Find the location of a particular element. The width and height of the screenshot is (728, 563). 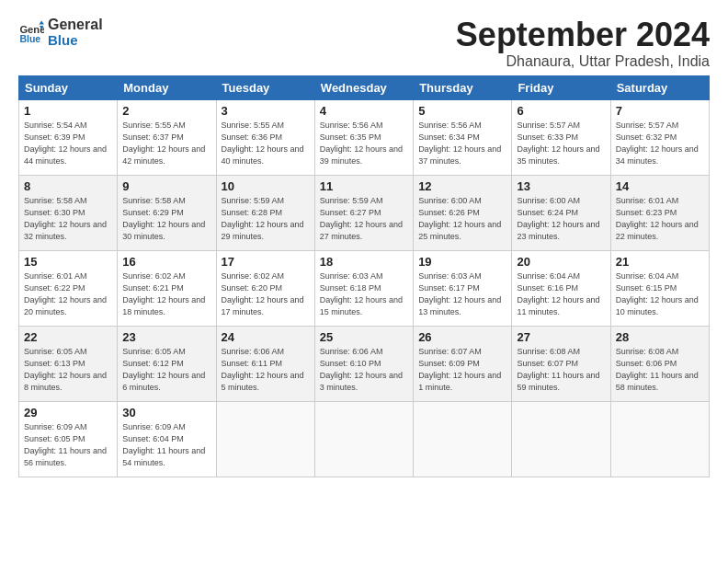

calendar-cell: 13Sunrise: 6:00 AMSunset: 6:24 PMDayligh… is located at coordinates (561, 213).